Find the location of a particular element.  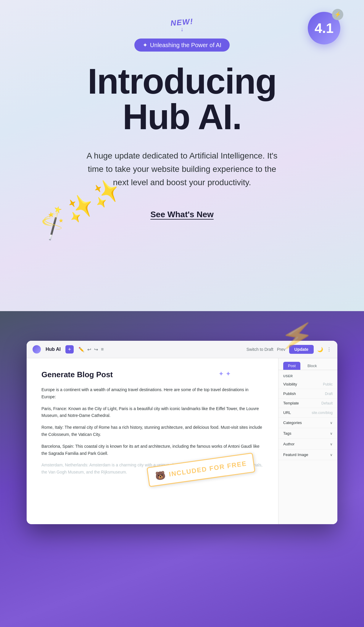

moon-icon: 🌙 is located at coordinates (320, 350).